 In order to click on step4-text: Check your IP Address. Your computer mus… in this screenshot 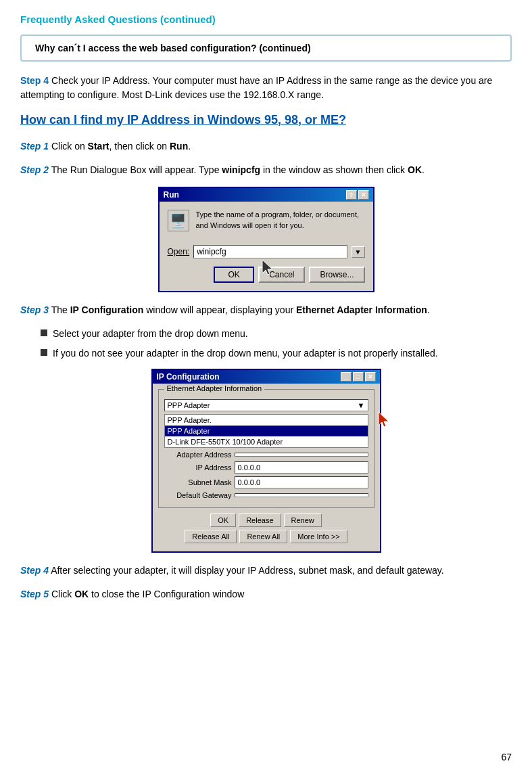, I will do `click(256, 88)`.